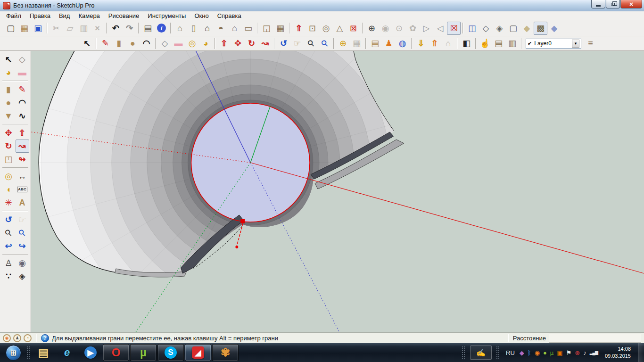  Describe the element at coordinates (143, 353) in the screenshot. I see `taskbar-utorrent-button: µ` at that location.